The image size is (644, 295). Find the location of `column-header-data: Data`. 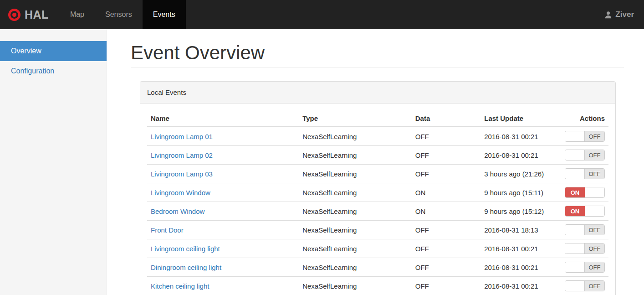

column-header-data: Data is located at coordinates (446, 119).